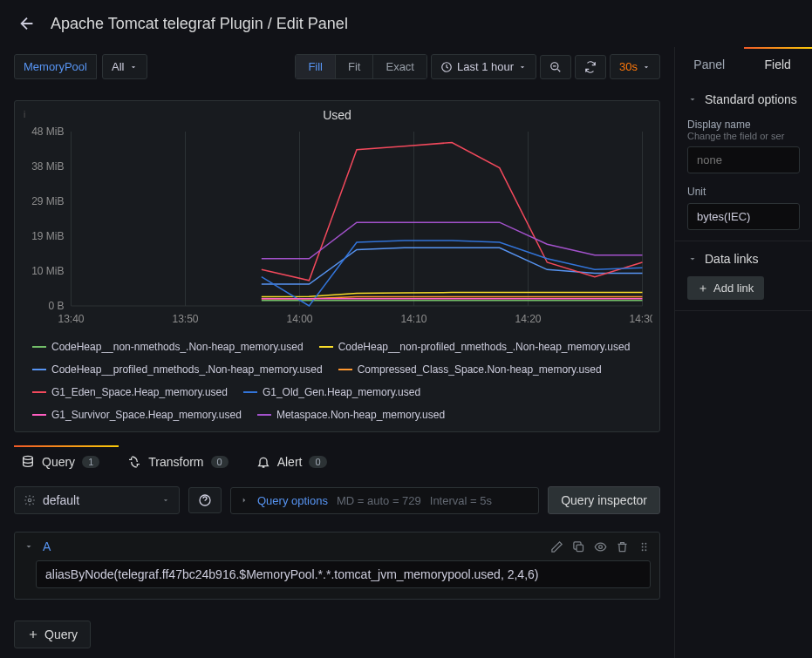  Describe the element at coordinates (710, 64) in the screenshot. I see `panel-tab: Panel` at that location.